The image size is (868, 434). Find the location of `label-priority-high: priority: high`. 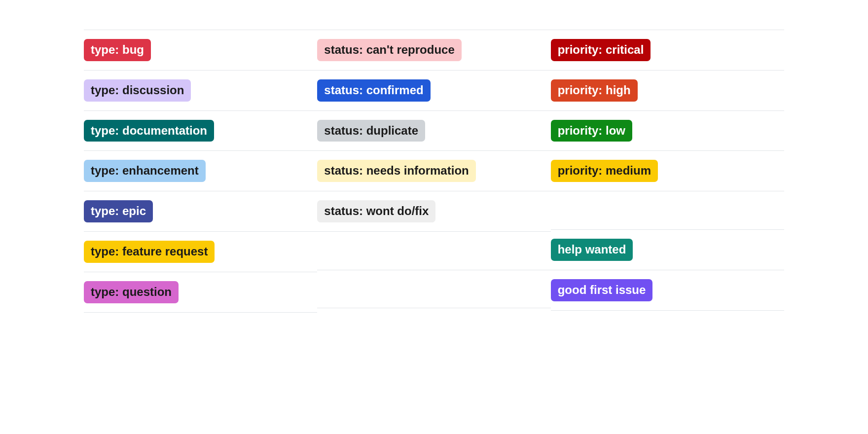

label-priority-high: priority: high is located at coordinates (594, 91).